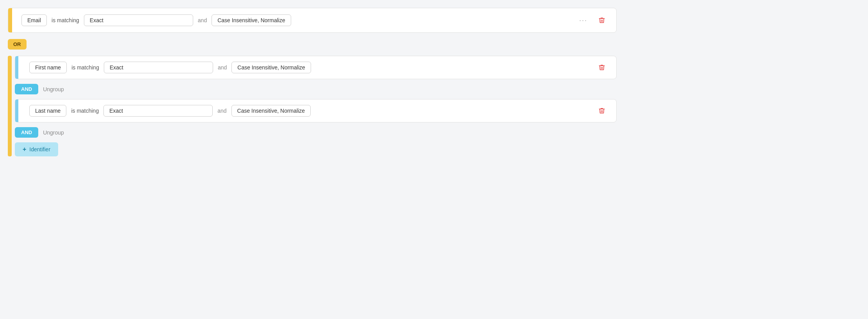  What do you see at coordinates (319, 67) in the screenshot?
I see `firstname-rule-content: First name is matching Exact and Case In…` at bounding box center [319, 67].